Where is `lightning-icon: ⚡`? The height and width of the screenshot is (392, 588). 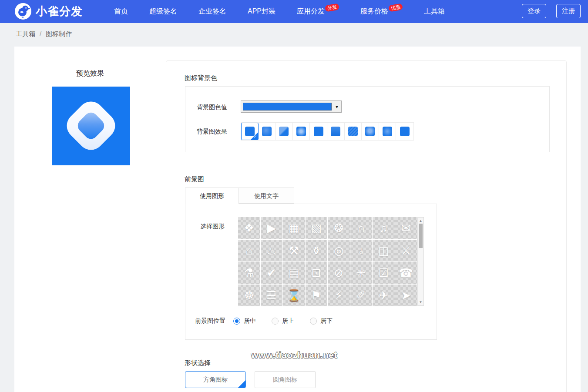
lightning-icon: ⚡ is located at coordinates (339, 296).